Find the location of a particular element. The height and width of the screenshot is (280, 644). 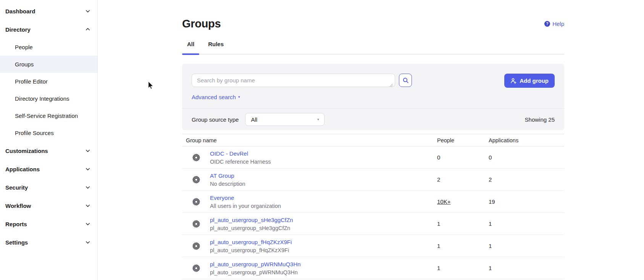

add-group-button: Add group is located at coordinates (529, 81).